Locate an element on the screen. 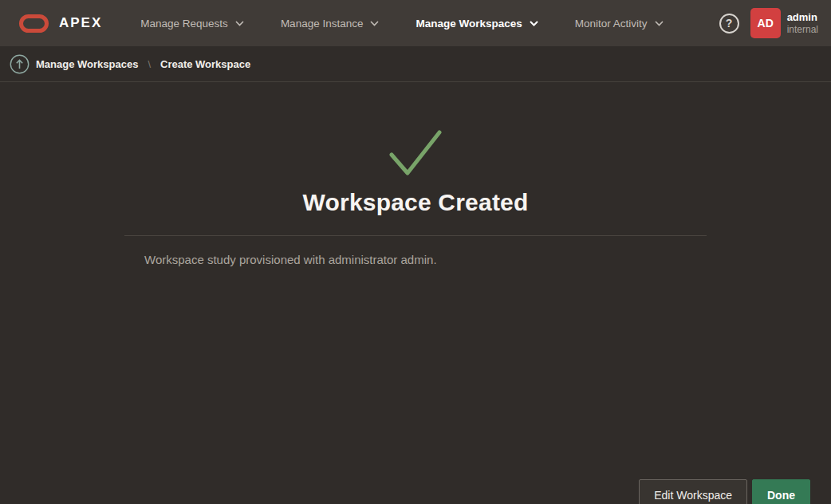 The image size is (831, 504). avatar: AD is located at coordinates (766, 23).